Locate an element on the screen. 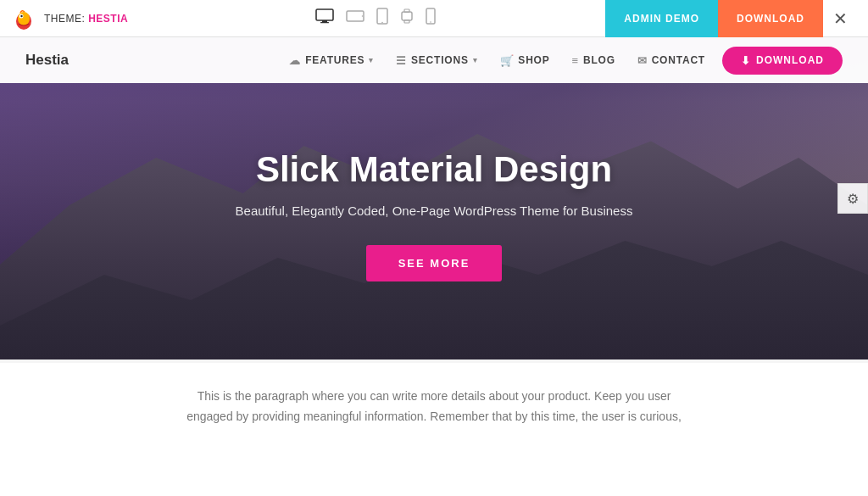 This screenshot has height=496, width=868. cart-icon: 🛒 is located at coordinates (507, 61).